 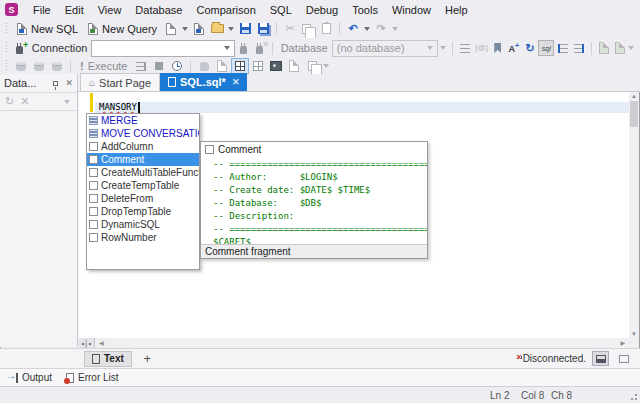 I want to click on menu-comparison: Comparison, so click(x=226, y=10).